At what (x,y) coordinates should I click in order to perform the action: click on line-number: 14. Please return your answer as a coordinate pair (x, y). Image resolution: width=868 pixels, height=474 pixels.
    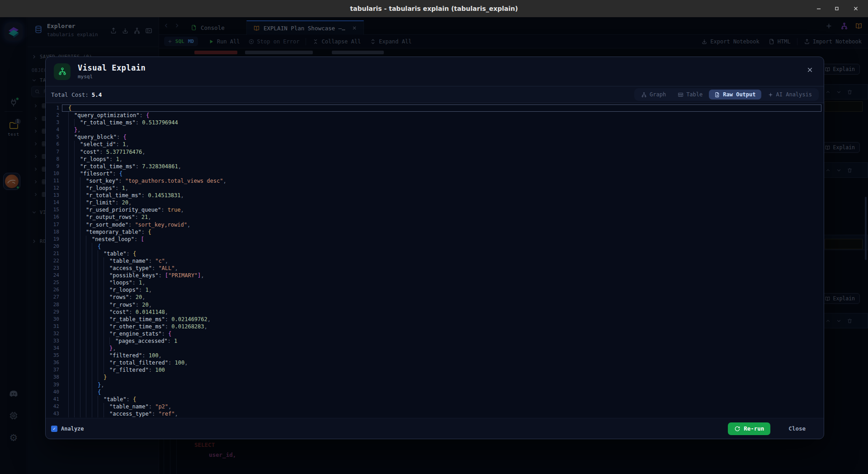
    Looking at the image, I should click on (52, 203).